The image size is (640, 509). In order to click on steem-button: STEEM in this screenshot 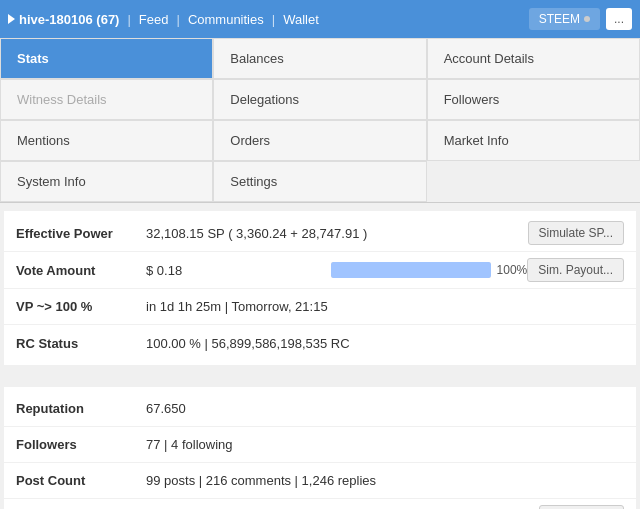, I will do `click(564, 19)`.